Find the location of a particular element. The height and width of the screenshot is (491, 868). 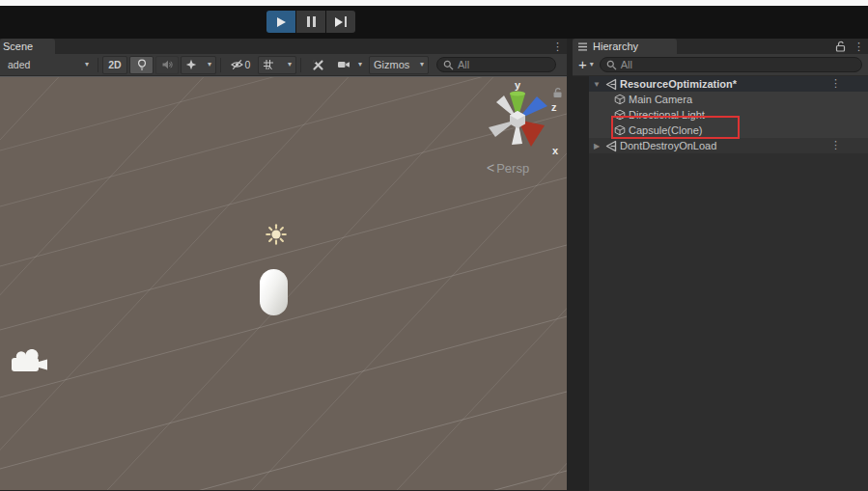

scene-menu-icon: ⋮ is located at coordinates (558, 46).